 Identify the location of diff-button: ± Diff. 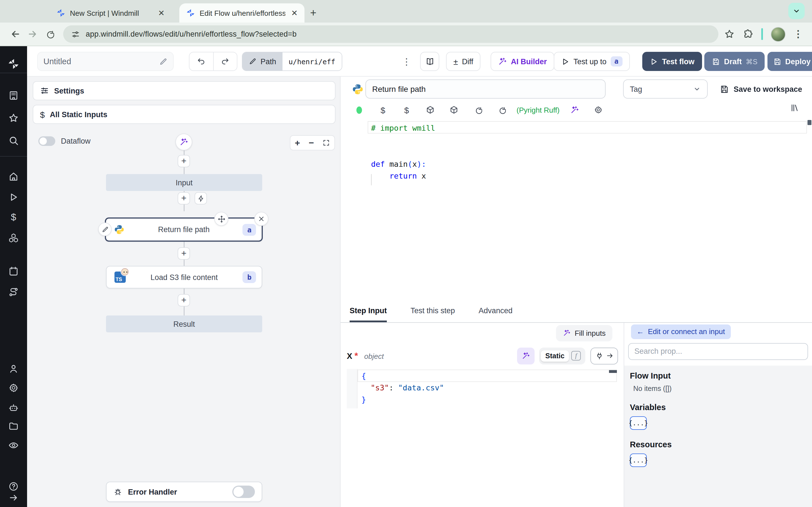
(463, 62).